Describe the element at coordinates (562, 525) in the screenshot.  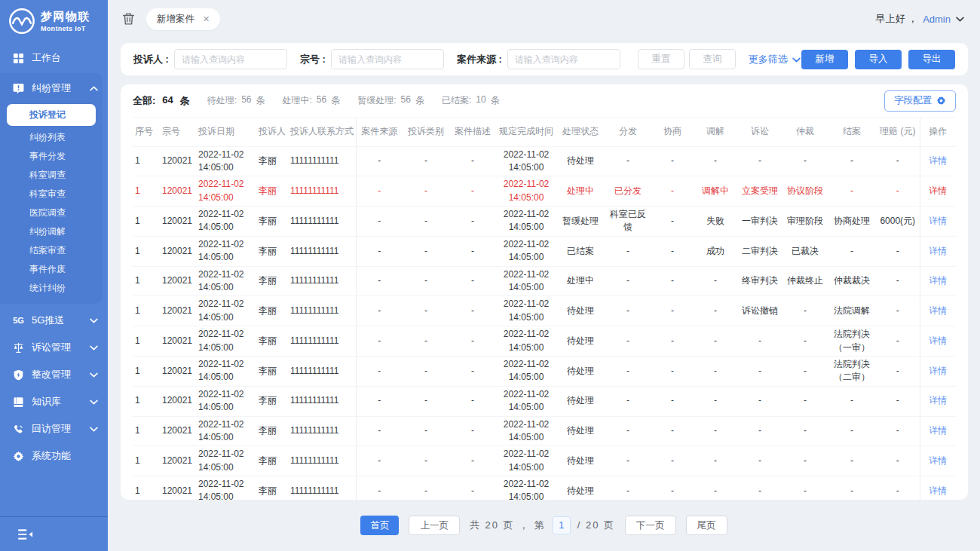
I see `current-page-box: 1` at that location.